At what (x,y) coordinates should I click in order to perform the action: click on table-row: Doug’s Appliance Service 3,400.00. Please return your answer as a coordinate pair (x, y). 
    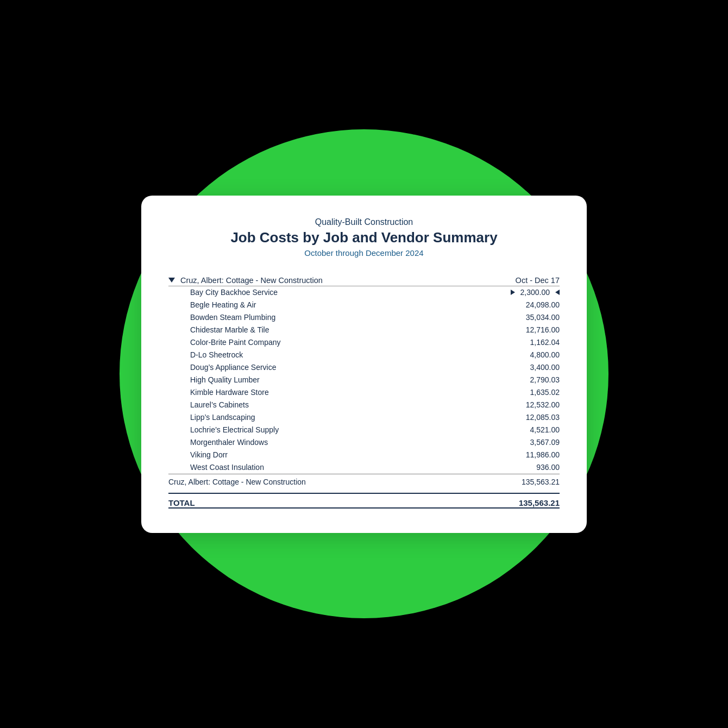
    Looking at the image, I should click on (364, 367).